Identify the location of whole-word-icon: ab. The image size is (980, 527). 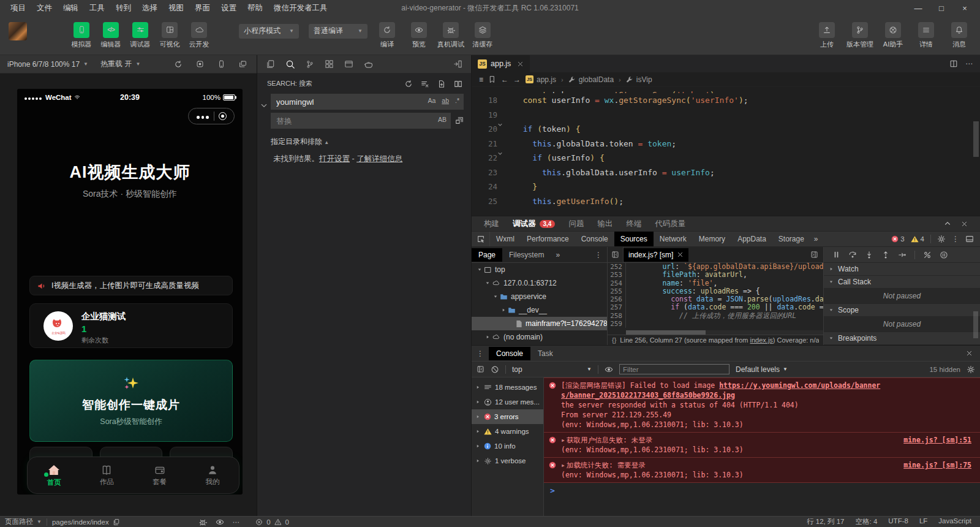
(445, 100).